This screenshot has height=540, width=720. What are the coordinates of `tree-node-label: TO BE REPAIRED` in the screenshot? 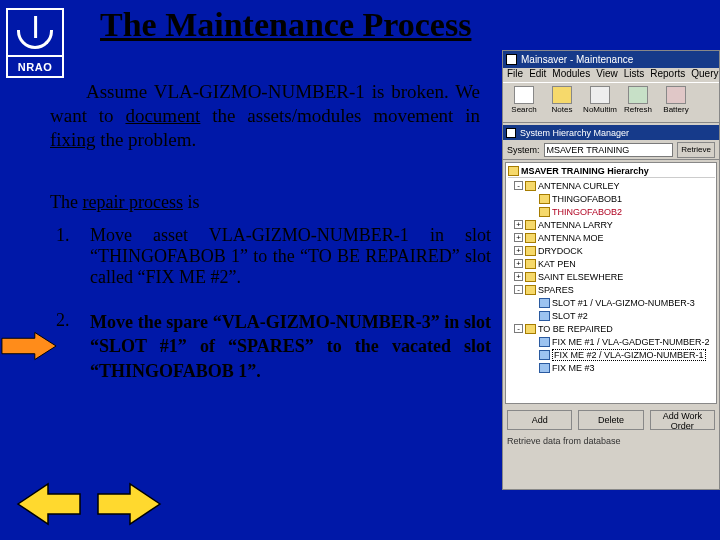 It's located at (576, 329).